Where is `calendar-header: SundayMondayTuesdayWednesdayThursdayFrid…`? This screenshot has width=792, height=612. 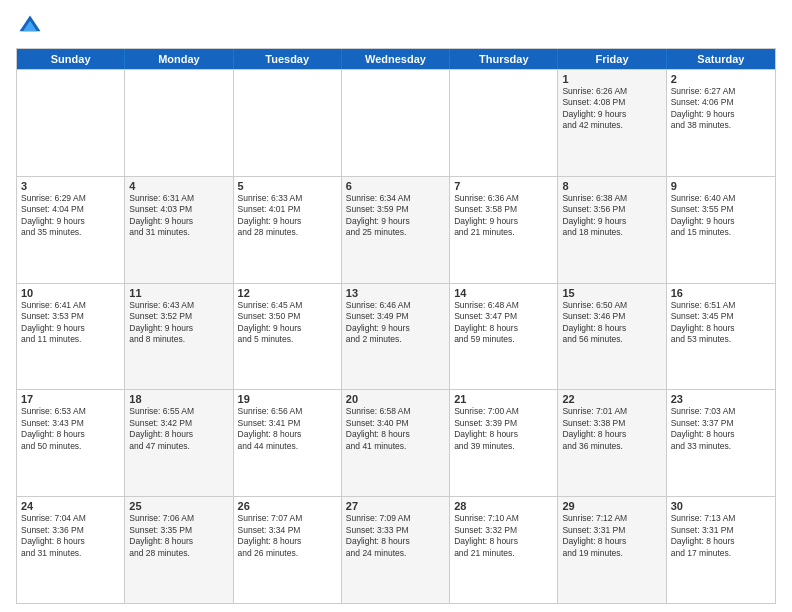 calendar-header: SundayMondayTuesdayWednesdayThursdayFrid… is located at coordinates (396, 59).